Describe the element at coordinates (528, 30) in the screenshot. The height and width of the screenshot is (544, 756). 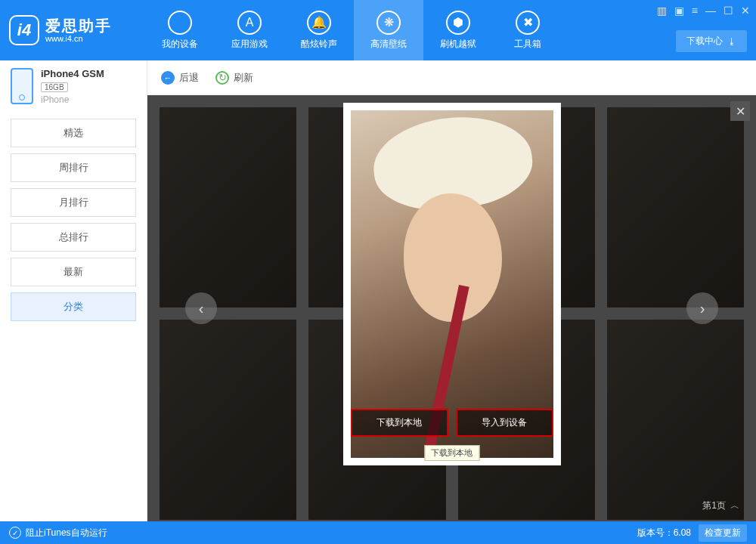
I see `nav-toolbox: ✖工具箱` at that location.